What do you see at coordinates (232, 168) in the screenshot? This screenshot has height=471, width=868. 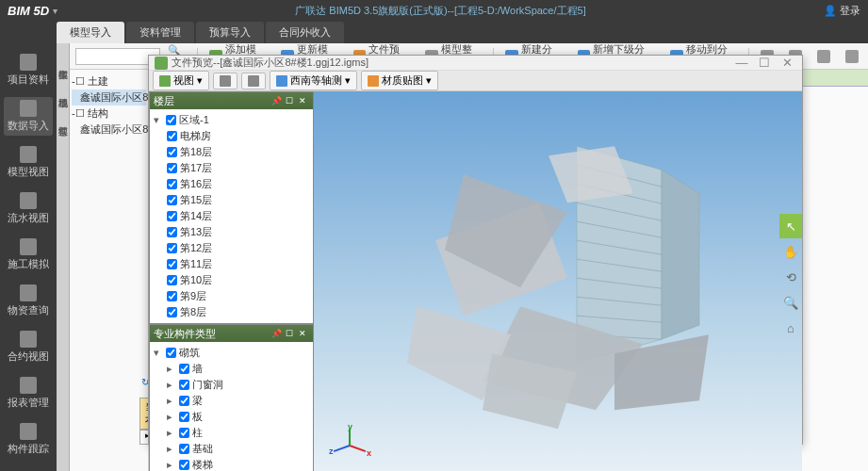 I see `floor-item: 第17层` at bounding box center [232, 168].